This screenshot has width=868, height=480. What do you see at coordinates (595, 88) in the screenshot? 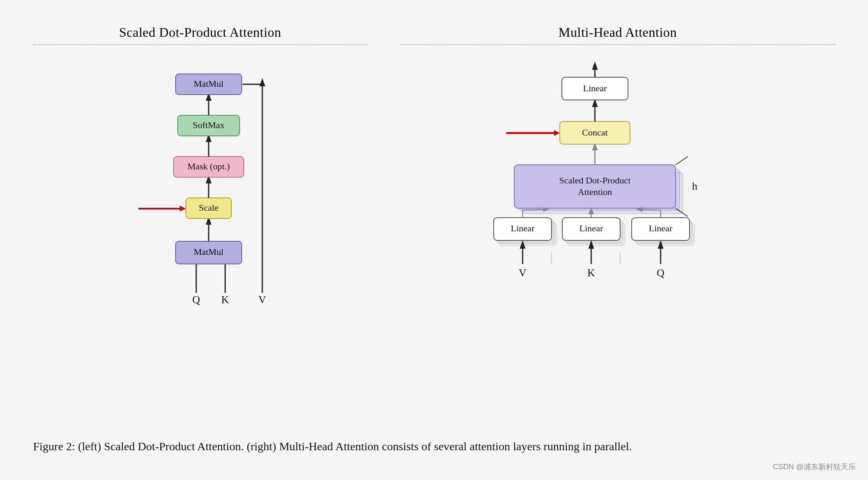
I see `linear-out-label: Linear` at bounding box center [595, 88].